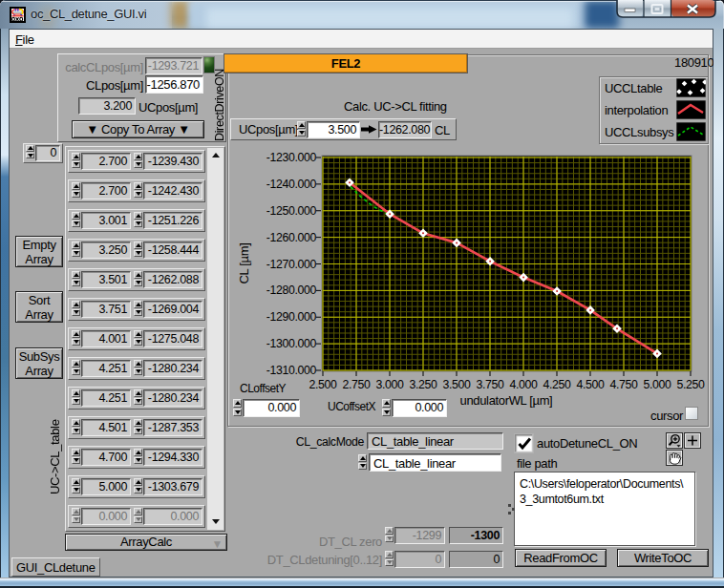 This screenshot has height=588, width=724. I want to click on svg-text: 3.250, so click(423, 385).